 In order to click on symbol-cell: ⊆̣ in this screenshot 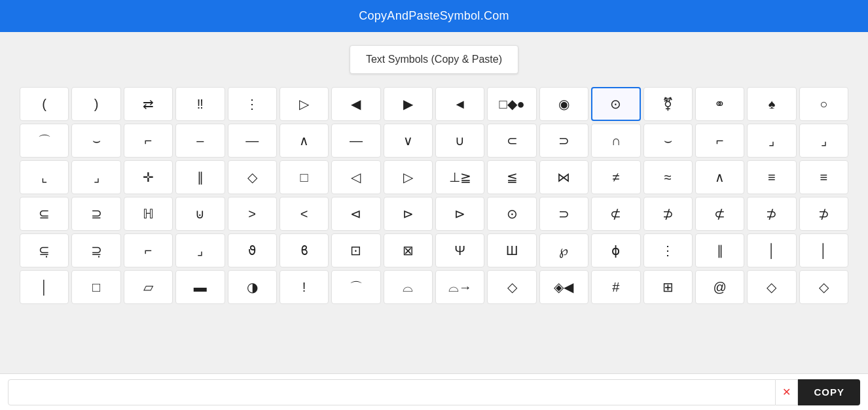, I will do `click(45, 250)`.